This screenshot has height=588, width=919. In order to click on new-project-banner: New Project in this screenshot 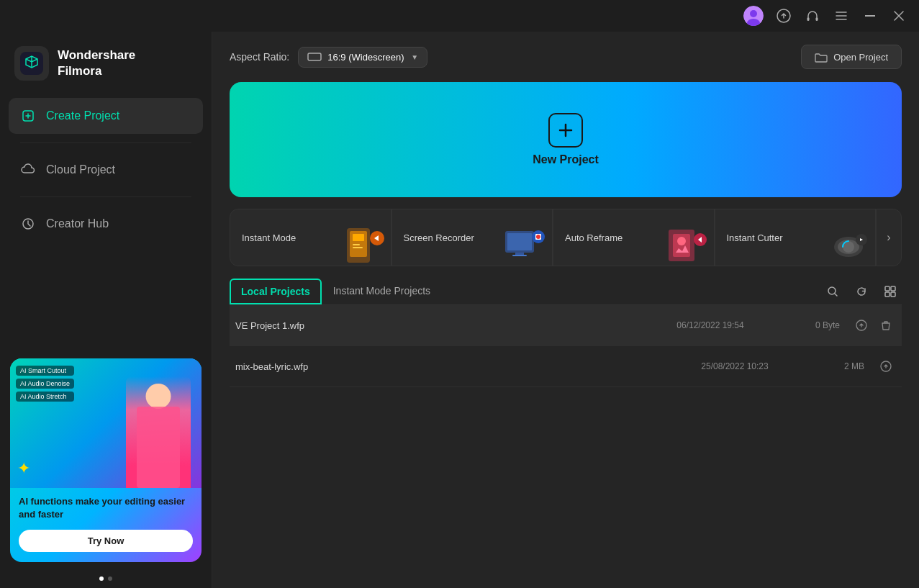, I will do `click(566, 140)`.